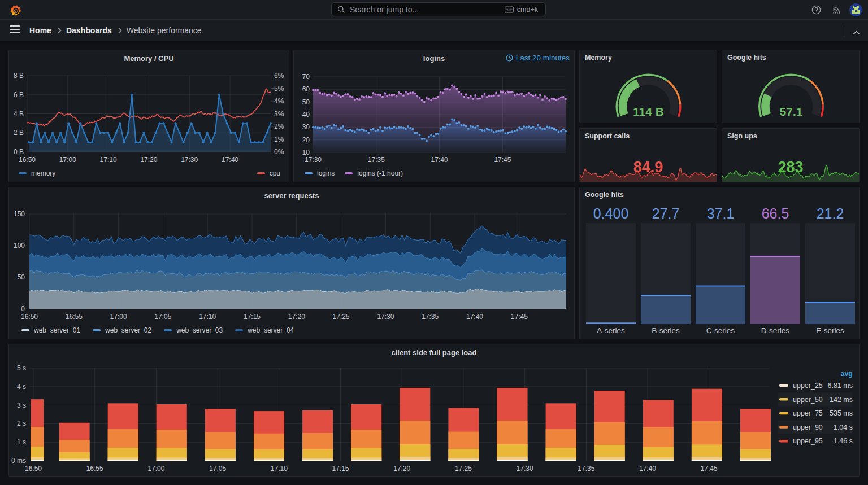 Image resolution: width=868 pixels, height=485 pixels. Describe the element at coordinates (843, 441) in the screenshot. I see `svg-text: 1.46 s` at that location.